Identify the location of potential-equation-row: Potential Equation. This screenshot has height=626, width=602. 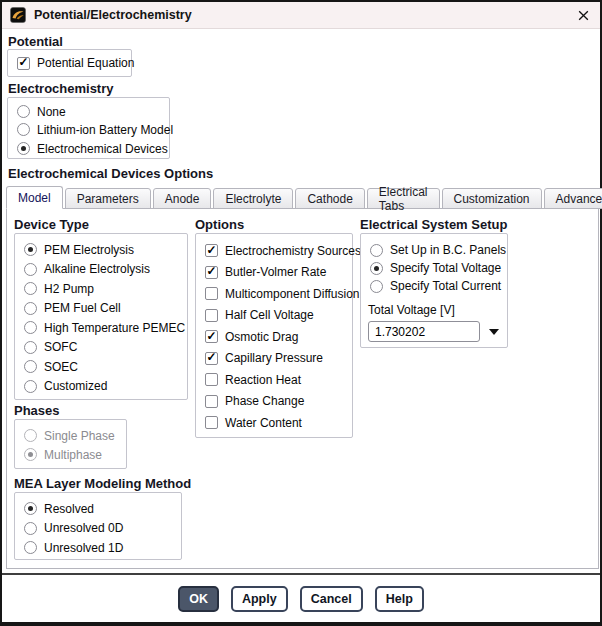
(70, 63).